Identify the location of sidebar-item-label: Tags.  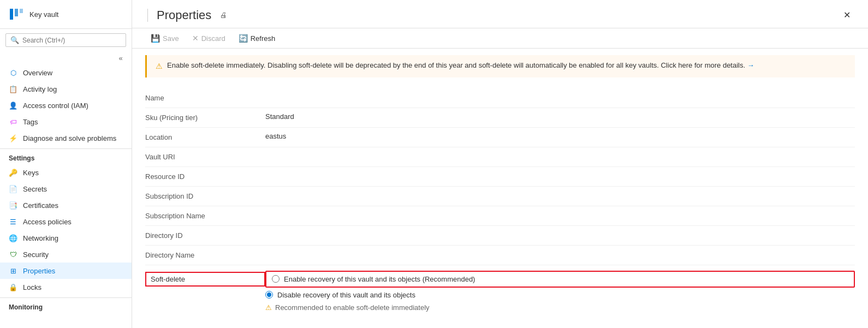
(31, 122).